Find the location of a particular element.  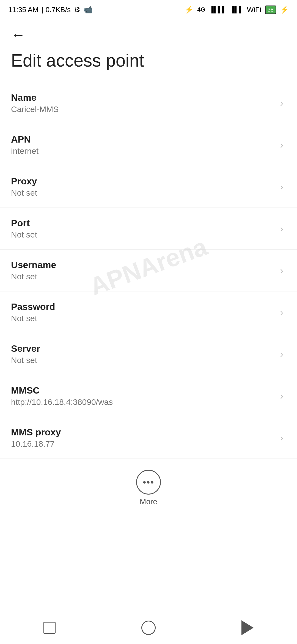

settings-item-port: PortNot set› is located at coordinates (148, 229).